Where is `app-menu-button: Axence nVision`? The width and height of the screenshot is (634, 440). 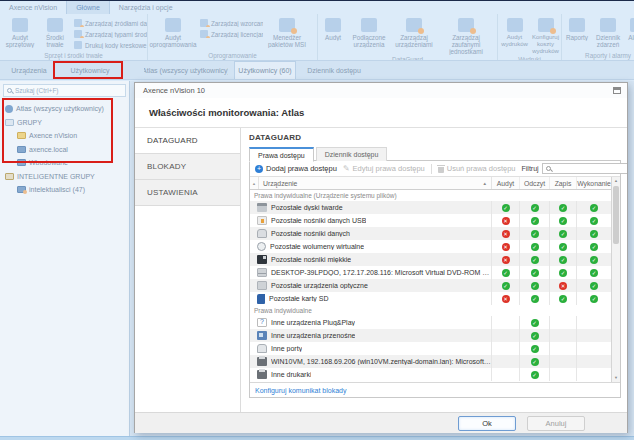
app-menu-button: Axence nVision is located at coordinates (33, 8).